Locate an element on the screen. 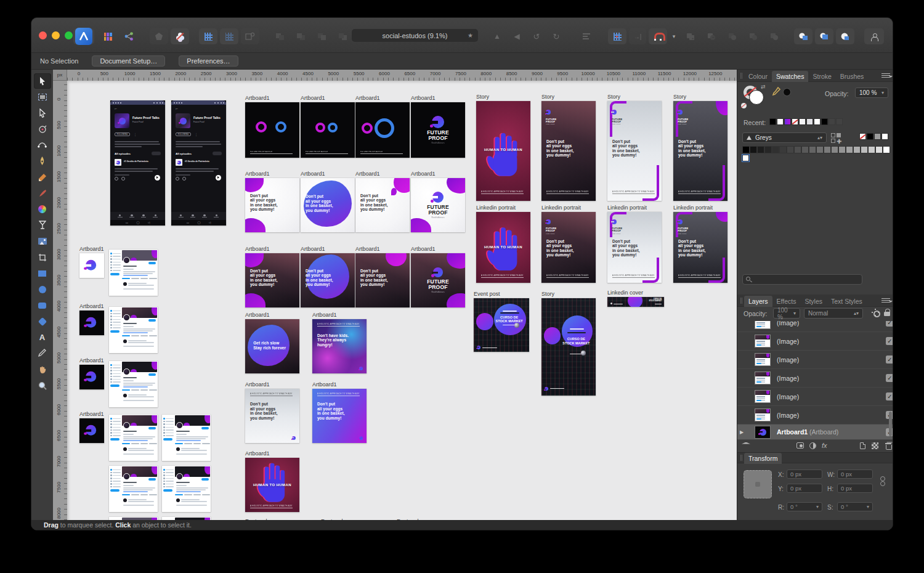  artboard-inflg: FUTURE PROOF ADVICE is located at coordinates (383, 130).